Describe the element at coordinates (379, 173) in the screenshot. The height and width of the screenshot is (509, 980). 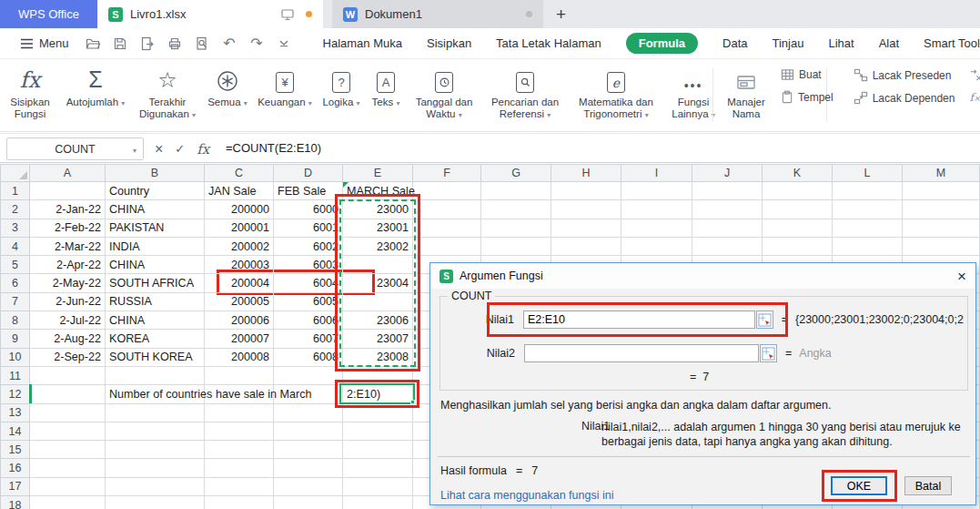
I see `column-header-e: E` at that location.